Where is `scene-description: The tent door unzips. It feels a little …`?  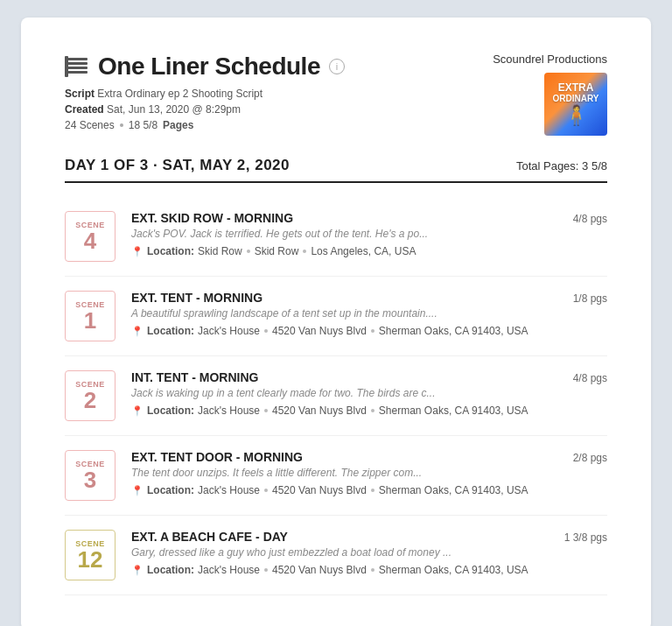 scene-description: The tent door unzips. It feels a little … is located at coordinates (335, 473).